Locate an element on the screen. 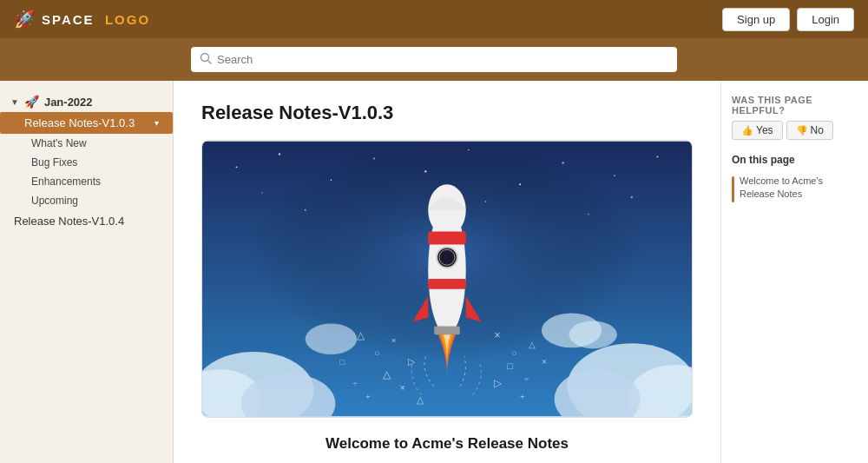 This screenshot has height=463, width=868. sidebar-item-label: Release Notes-V1.0.3 is located at coordinates (80, 123).